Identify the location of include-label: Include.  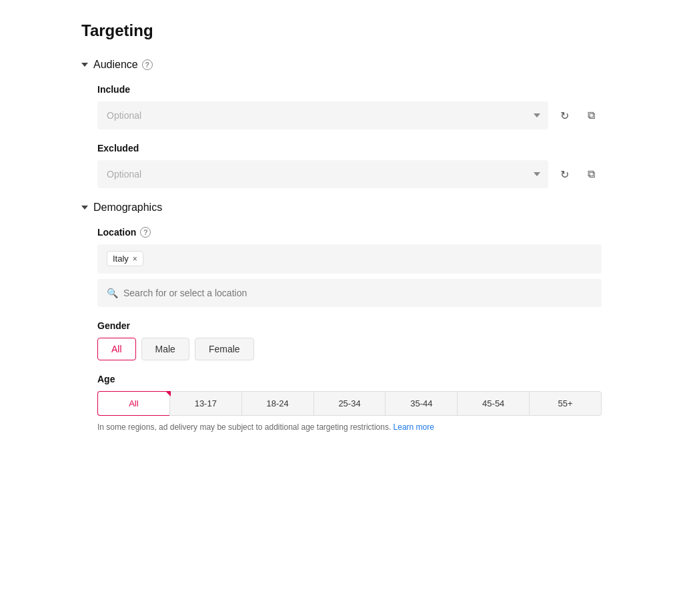
(350, 89).